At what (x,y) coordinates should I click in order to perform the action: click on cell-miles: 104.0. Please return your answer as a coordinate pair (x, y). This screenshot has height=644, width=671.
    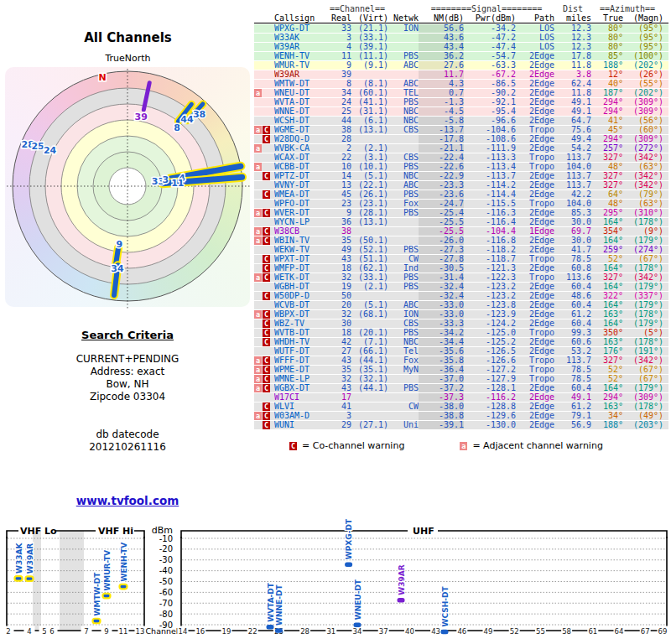
    Looking at the image, I should click on (573, 204).